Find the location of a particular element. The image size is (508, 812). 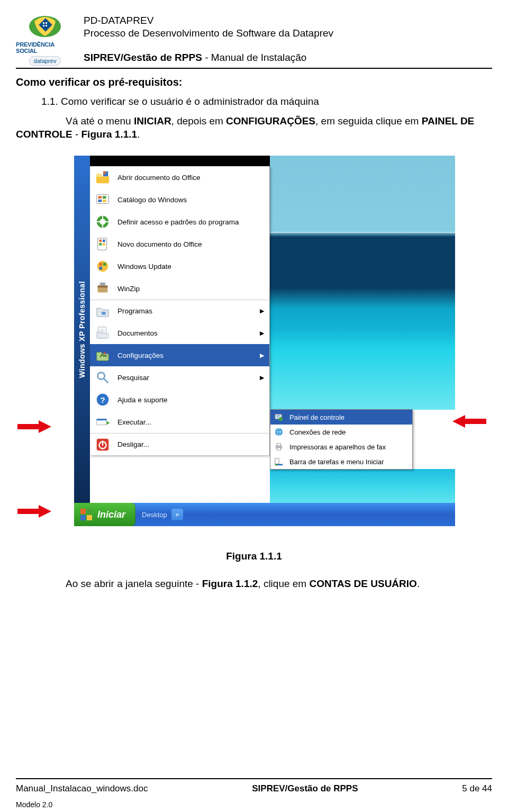

page-footer: Manual_Instalacao_windows.doc SIPREV/Ges… is located at coordinates (254, 789).